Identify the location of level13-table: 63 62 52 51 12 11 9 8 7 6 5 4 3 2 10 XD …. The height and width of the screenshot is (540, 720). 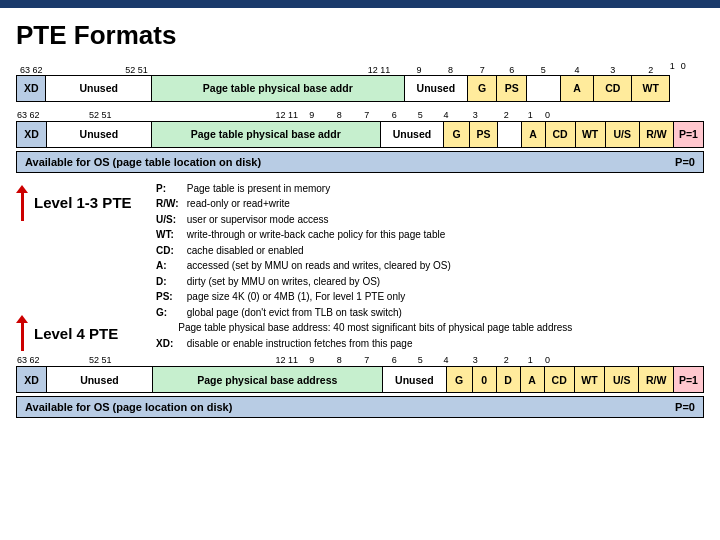
(360, 82).